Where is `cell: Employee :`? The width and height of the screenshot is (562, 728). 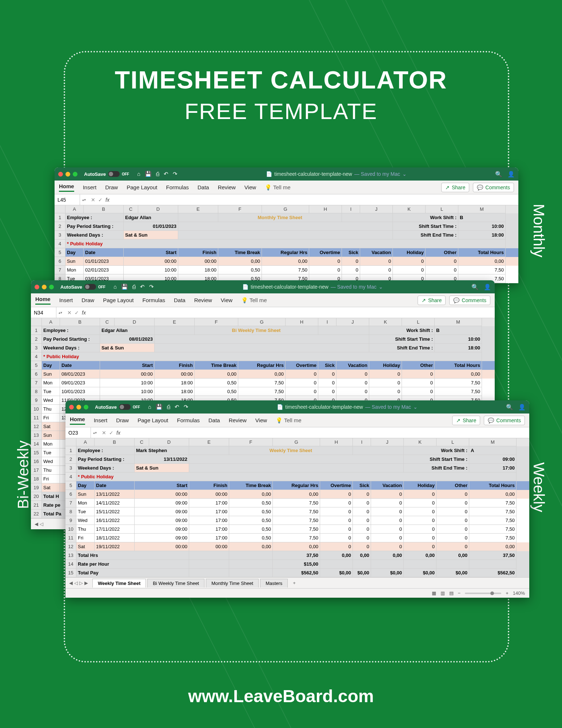
cell: Employee : is located at coordinates (95, 218).